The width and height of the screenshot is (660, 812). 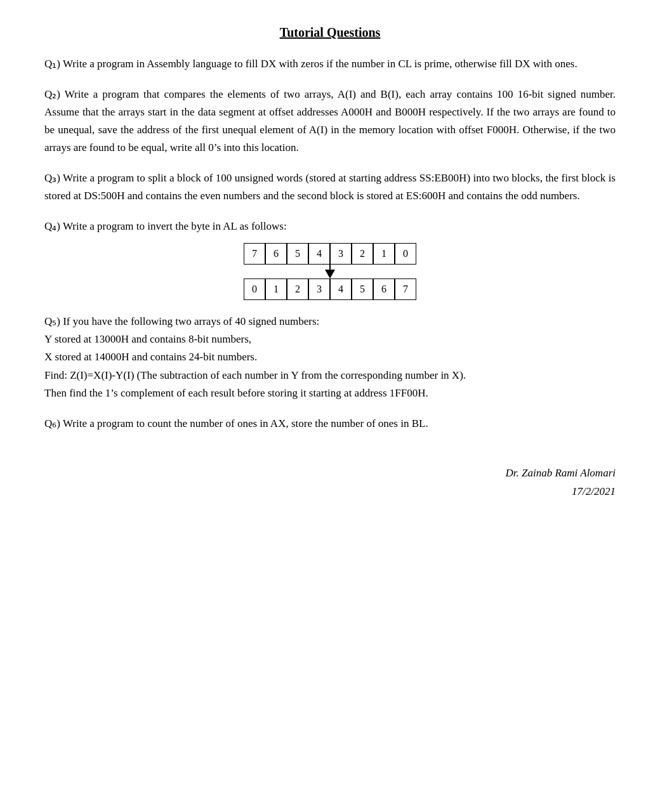 What do you see at coordinates (362, 289) in the screenshot?
I see `bit-cell-bot-5: 5` at bounding box center [362, 289].